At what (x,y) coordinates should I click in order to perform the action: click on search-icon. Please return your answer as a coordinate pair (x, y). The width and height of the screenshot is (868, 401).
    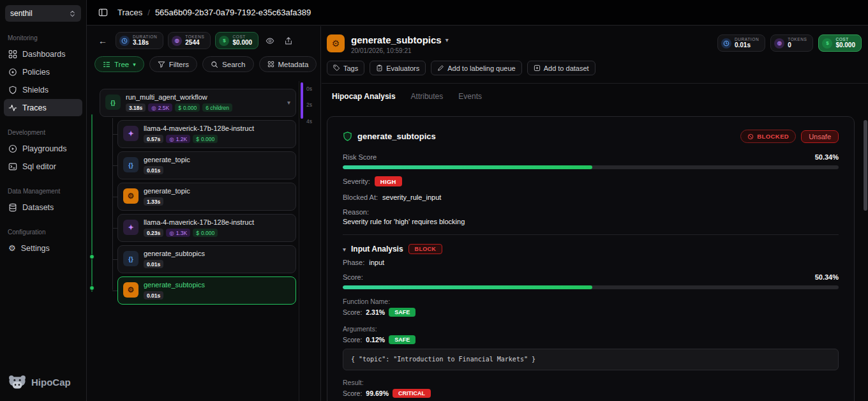
    Looking at the image, I should click on (214, 64).